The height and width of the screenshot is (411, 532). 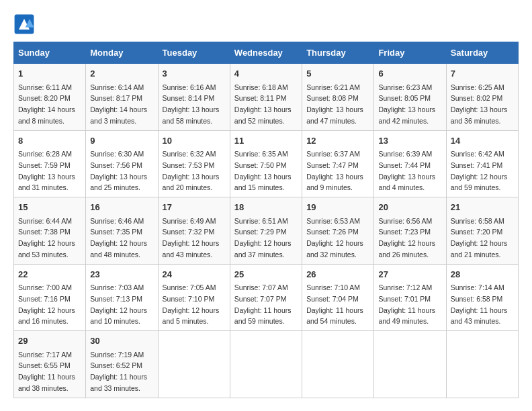 What do you see at coordinates (50, 53) in the screenshot?
I see `column-header-sunday: Sunday` at bounding box center [50, 53].